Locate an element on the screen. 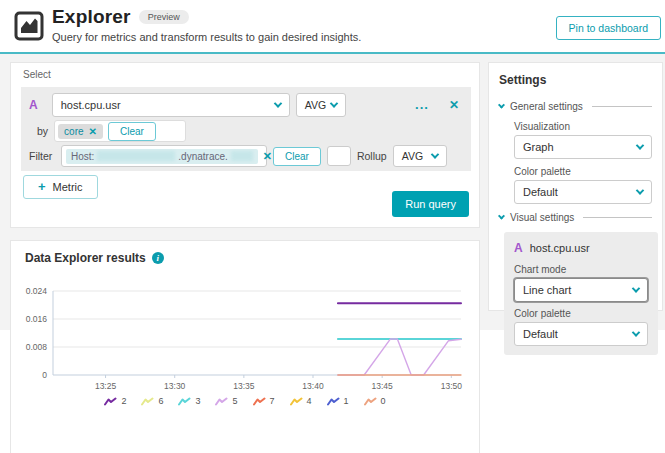  visual-color-palette-label: Color palette is located at coordinates (581, 314).